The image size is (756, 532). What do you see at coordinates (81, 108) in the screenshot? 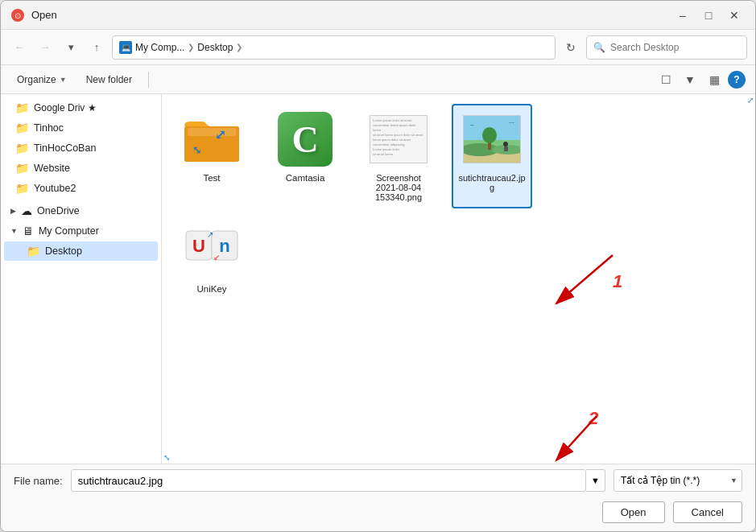
I see `sidebar-item-google-drive: 📁 Google Driv ★` at bounding box center [81, 108].